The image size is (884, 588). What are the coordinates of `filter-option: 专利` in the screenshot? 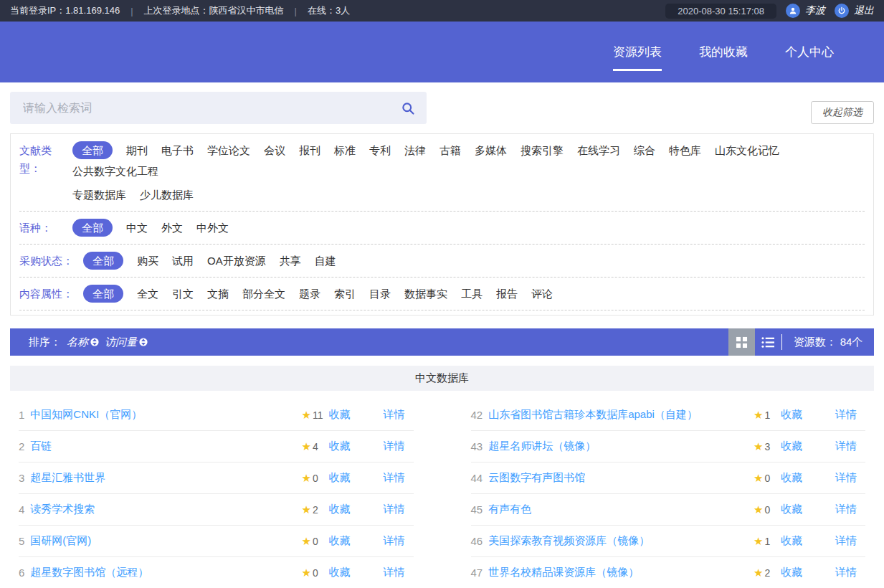 It's located at (380, 151).